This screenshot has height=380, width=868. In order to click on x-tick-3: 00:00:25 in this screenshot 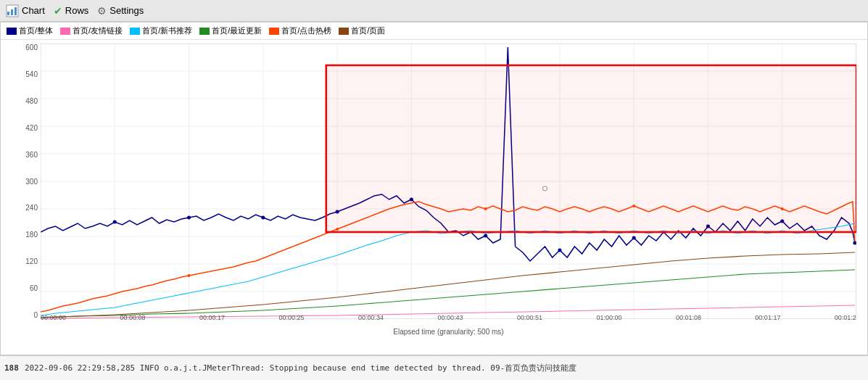, I will do `click(292, 318)`.